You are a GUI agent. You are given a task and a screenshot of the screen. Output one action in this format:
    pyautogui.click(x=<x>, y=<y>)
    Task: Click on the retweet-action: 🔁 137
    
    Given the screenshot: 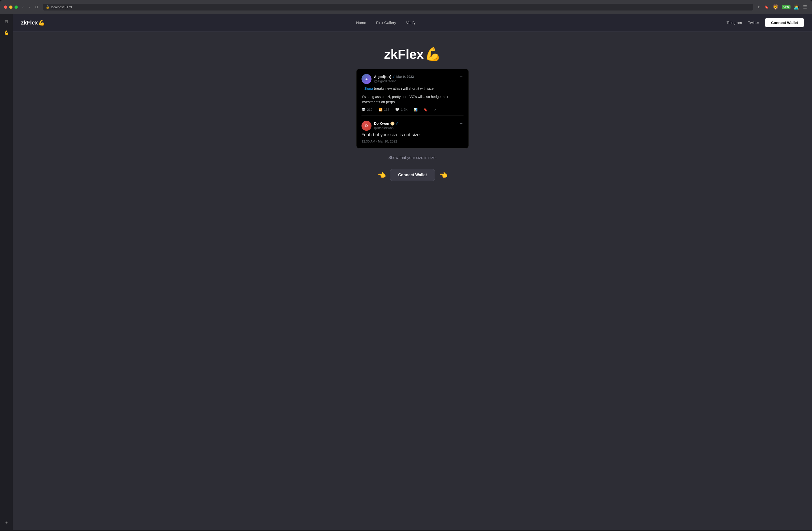 What is the action you would take?
    pyautogui.click(x=384, y=110)
    